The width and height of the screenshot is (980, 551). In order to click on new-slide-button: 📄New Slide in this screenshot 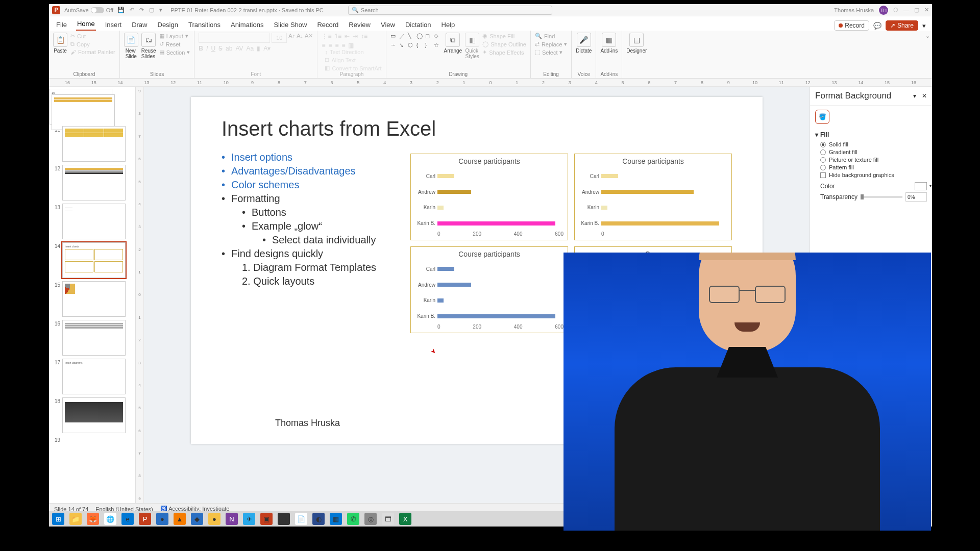, I will do `click(131, 46)`.